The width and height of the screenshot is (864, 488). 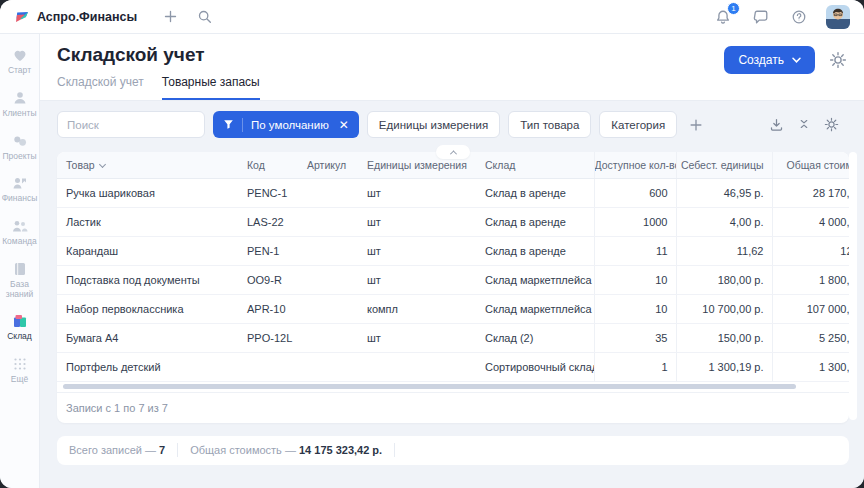 What do you see at coordinates (724, 280) in the screenshot?
I see `cell-unit_cost: 180,00 р.` at bounding box center [724, 280].